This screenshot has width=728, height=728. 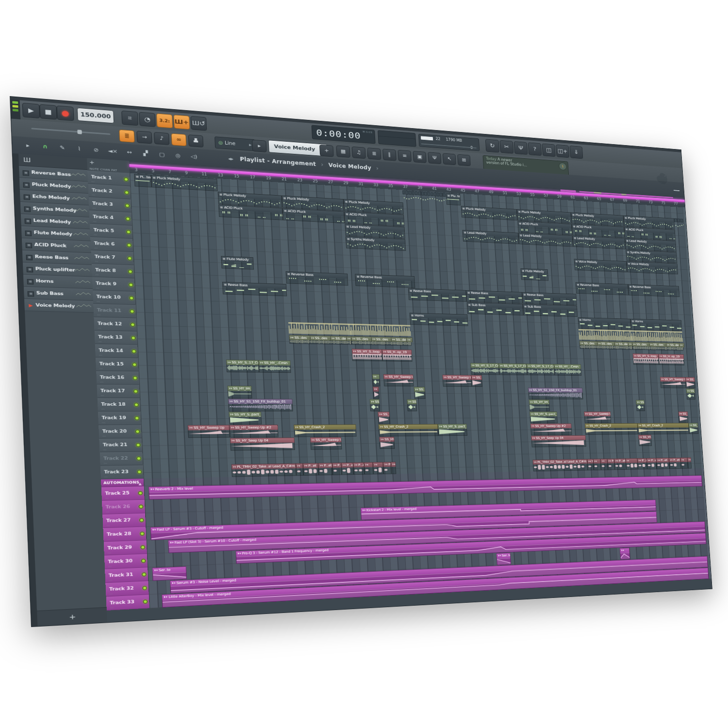 What do you see at coordinates (95, 116) in the screenshot?
I see `tempo-display: 150.000` at bounding box center [95, 116].